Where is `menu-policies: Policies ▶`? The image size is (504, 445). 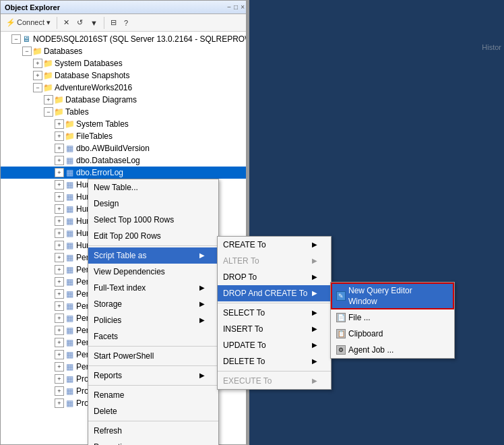
menu-policies: Policies ▶ is located at coordinates (154, 320).